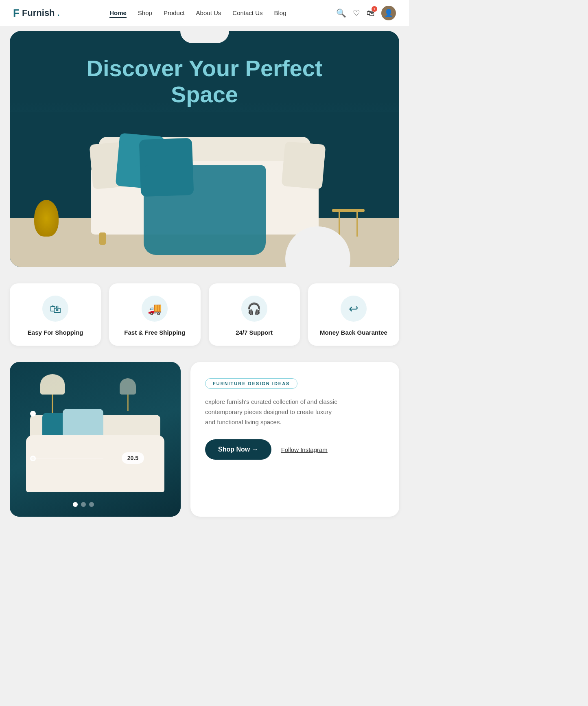  What do you see at coordinates (209, 13) in the screenshot?
I see `nav-about: About Us` at bounding box center [209, 13].